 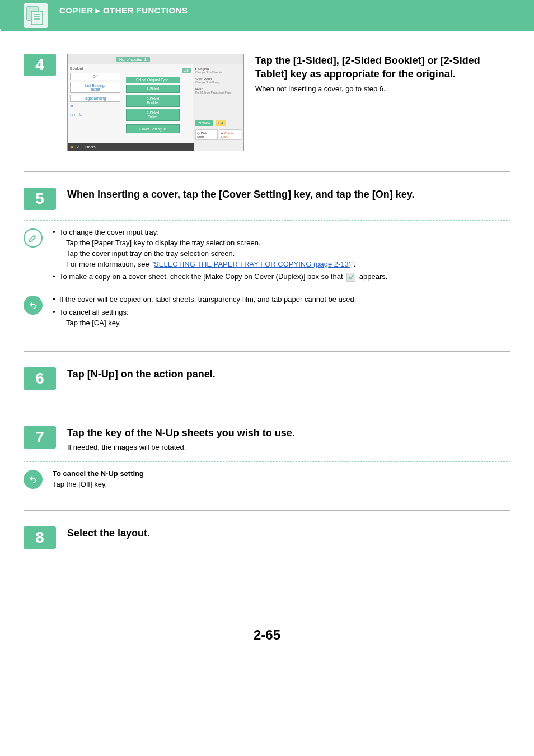 I want to click on step-number: 8, so click(x=40, y=538).